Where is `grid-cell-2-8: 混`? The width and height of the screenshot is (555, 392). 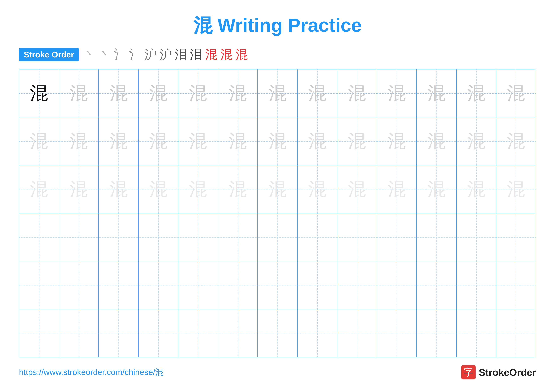
grid-cell-2-8: 混 is located at coordinates (317, 141).